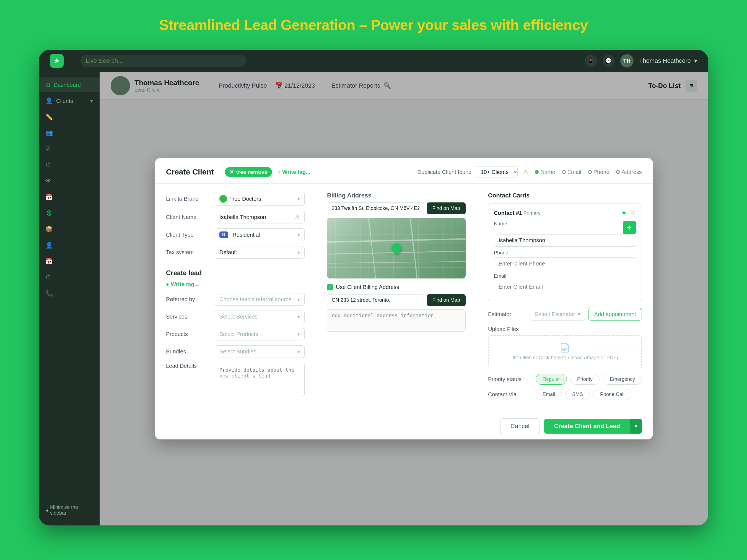 The image size is (747, 560). What do you see at coordinates (49, 261) in the screenshot?
I see `schedule-icon: 📅` at bounding box center [49, 261].